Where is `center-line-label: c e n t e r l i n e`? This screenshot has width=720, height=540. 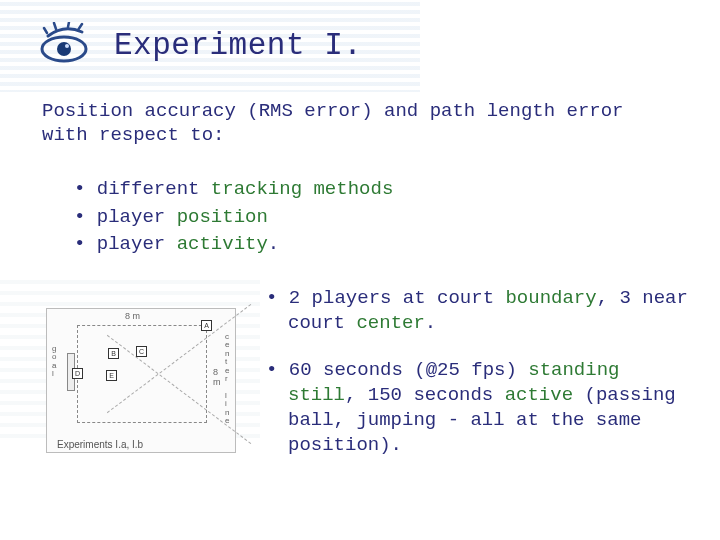 center-line-label: c e n t e r l i n e is located at coordinates (235, 379).